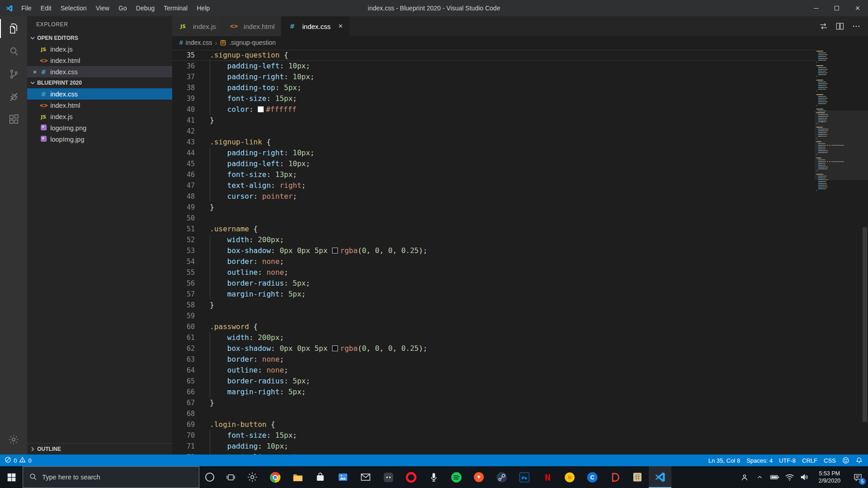  Describe the element at coordinates (35, 72) in the screenshot. I see `close-editor-icon: ×` at that location.